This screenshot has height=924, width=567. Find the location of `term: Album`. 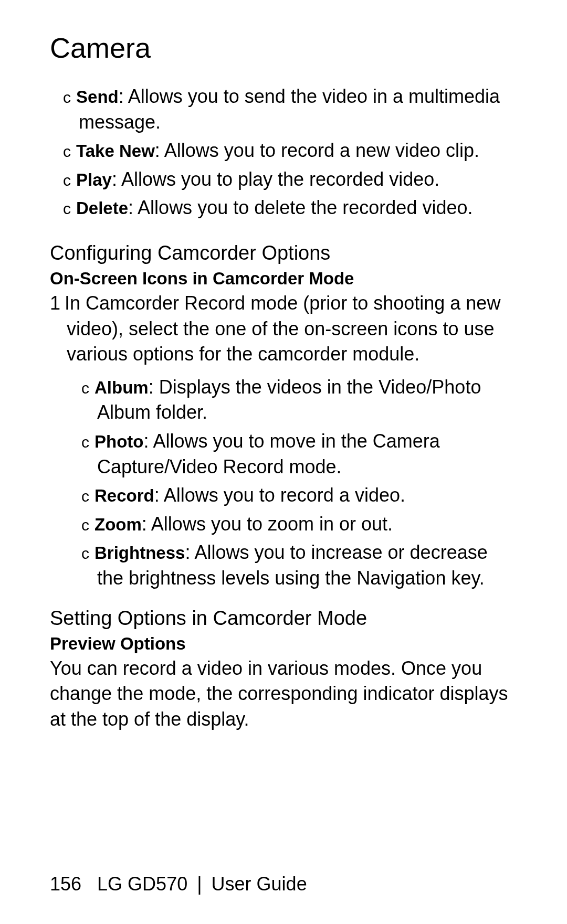

term: Album is located at coordinates (122, 387).